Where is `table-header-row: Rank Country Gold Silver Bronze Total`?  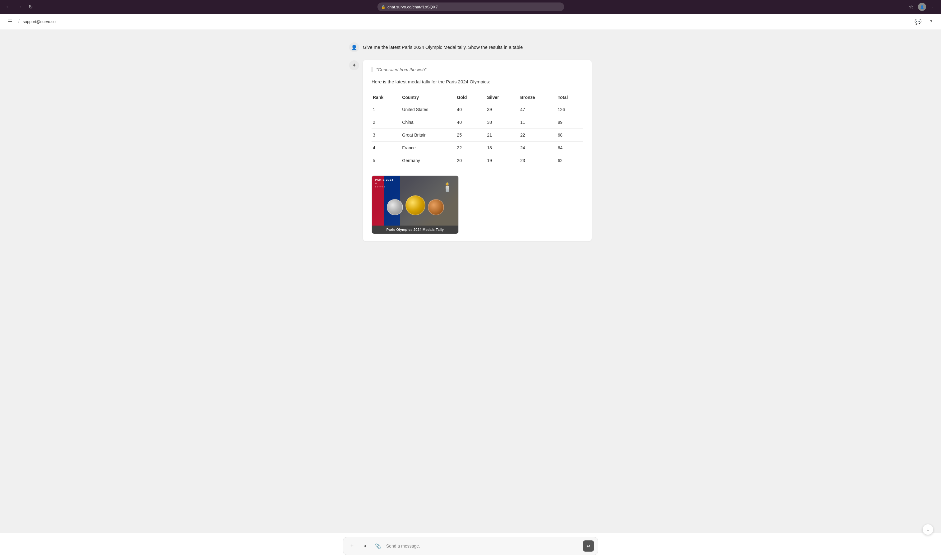 table-header-row: Rank Country Gold Silver Bronze Total is located at coordinates (477, 97).